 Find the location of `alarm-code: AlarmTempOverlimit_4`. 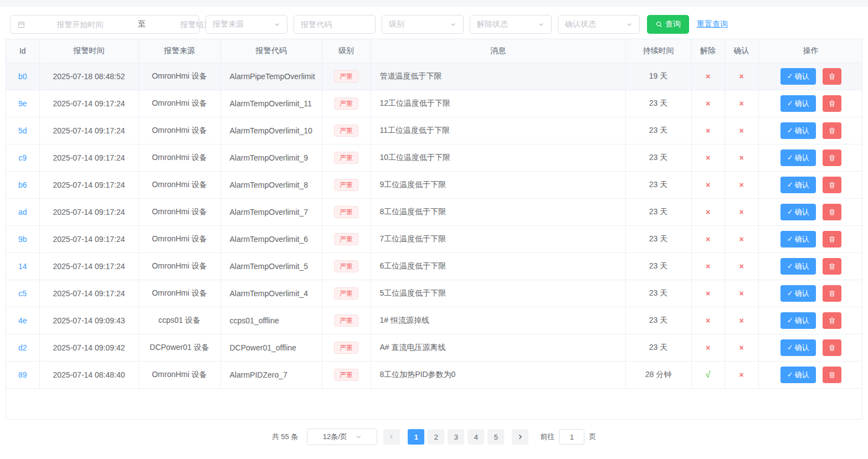

alarm-code: AlarmTempOverlimit_4 is located at coordinates (271, 293).